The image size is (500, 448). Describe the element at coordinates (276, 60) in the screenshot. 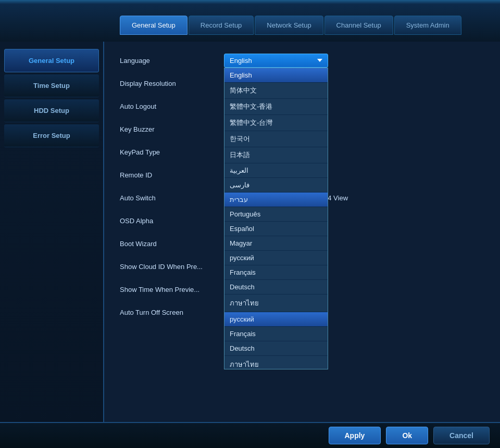

I see `language-dropdown-selected: English` at that location.